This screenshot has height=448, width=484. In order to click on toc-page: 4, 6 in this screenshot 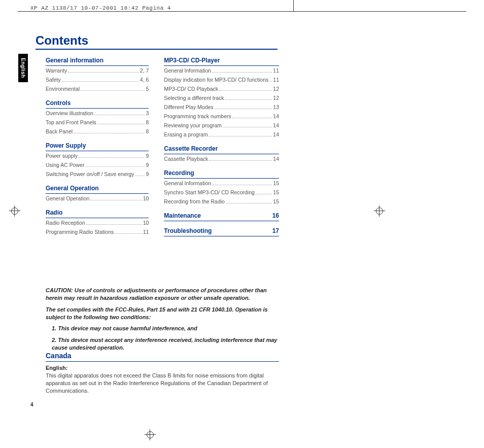, I will do `click(145, 80)`.